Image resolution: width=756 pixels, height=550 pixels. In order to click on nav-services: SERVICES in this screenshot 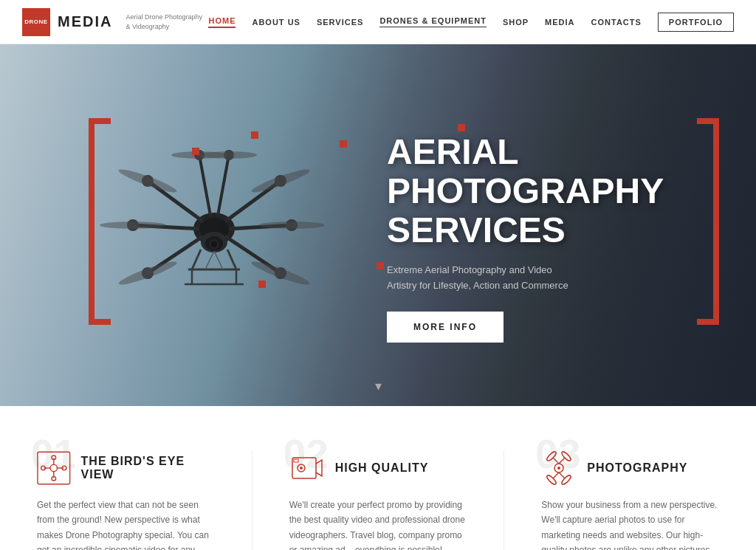, I will do `click(340, 22)`.